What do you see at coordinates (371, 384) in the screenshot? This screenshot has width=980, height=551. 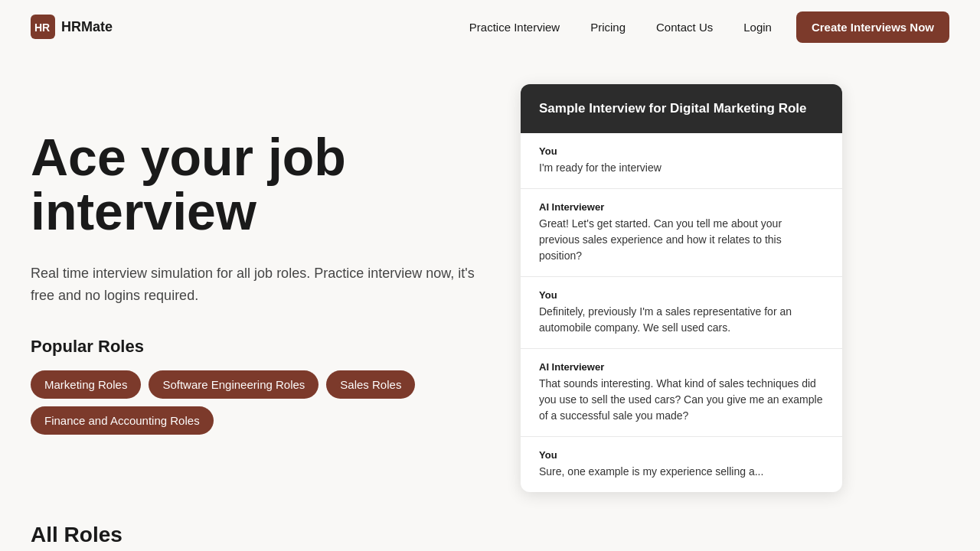 I see `role-tag-sales: Sales Roles` at bounding box center [371, 384].